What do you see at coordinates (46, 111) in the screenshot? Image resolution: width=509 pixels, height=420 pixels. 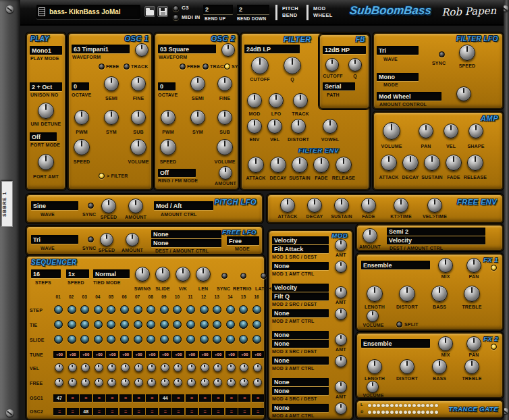 I see `uni-detune-knob` at bounding box center [46, 111].